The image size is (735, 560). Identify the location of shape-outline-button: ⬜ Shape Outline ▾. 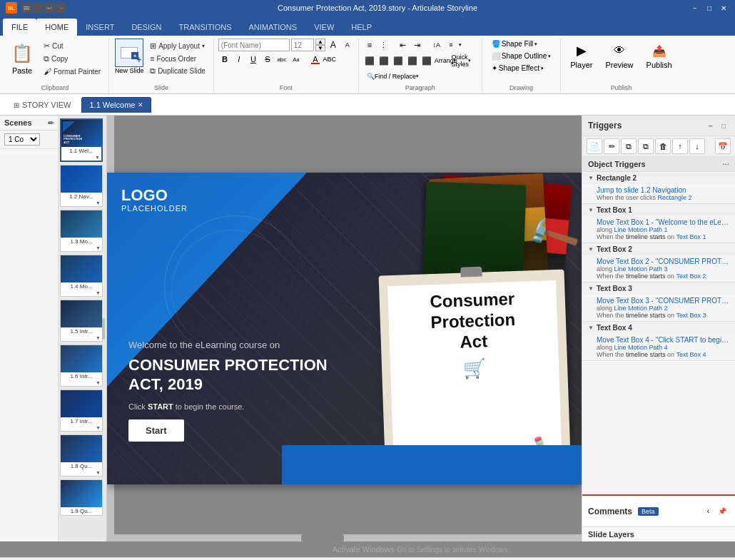
(521, 56).